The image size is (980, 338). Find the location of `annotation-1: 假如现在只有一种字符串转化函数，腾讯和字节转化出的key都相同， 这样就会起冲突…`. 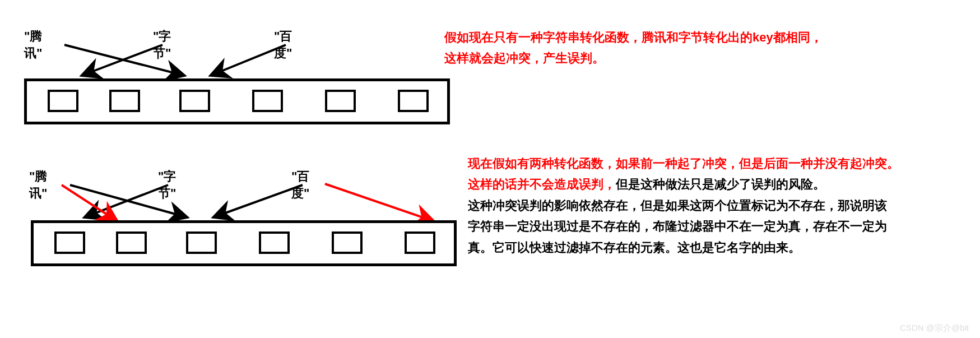

annotation-1: 假如现在只有一种字符串转化函数，腾讯和字节转化出的key都相同， 这样就会起冲突… is located at coordinates (696, 48).